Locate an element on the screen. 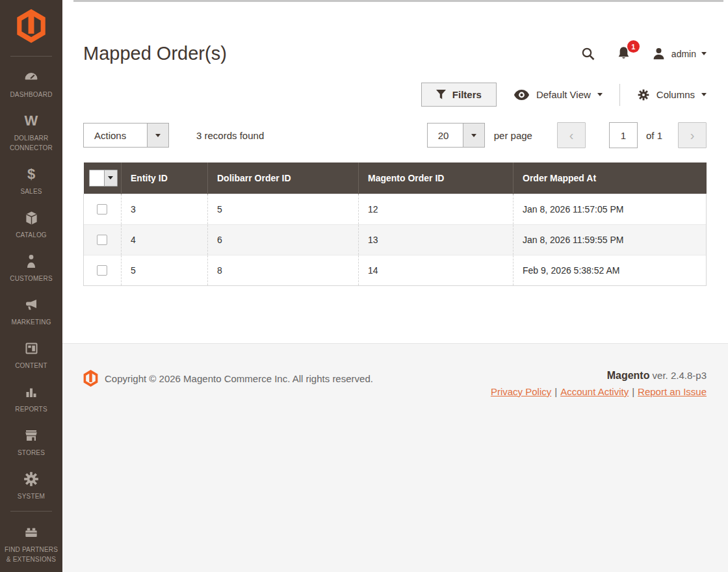 The image size is (728, 572). cell-order-mapped-at: Jan 8, 2026 11:59:55 PM is located at coordinates (610, 239).